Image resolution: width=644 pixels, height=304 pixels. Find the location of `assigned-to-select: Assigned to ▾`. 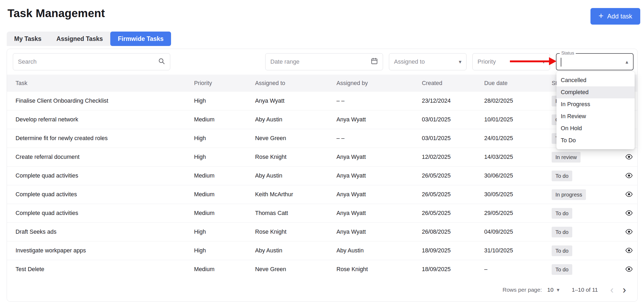

assigned-to-select: Assigned to ▾ is located at coordinates (428, 62).